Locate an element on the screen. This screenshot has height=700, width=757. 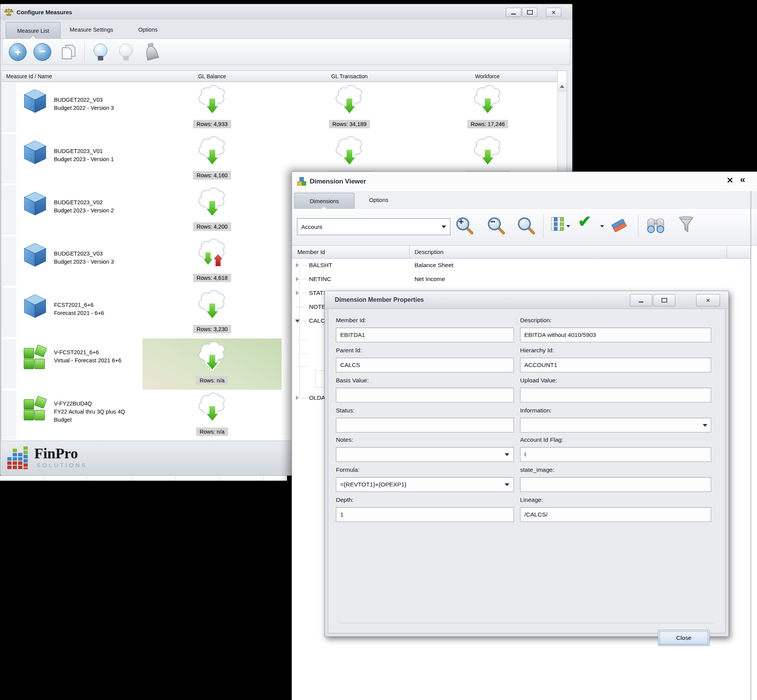
measure-desc: Budget 2023 - Version 3 is located at coordinates (98, 262).